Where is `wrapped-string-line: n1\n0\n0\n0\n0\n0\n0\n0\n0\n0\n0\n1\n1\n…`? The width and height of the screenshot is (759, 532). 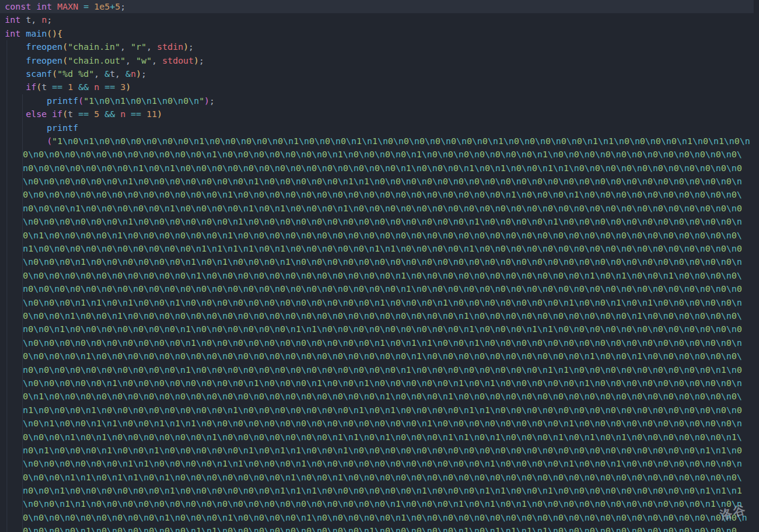
wrapped-string-line: n1\n0\n0\n0\n0\n0\n0\n0\n0\n0\n0\n1\n1\n… is located at coordinates (380, 249).